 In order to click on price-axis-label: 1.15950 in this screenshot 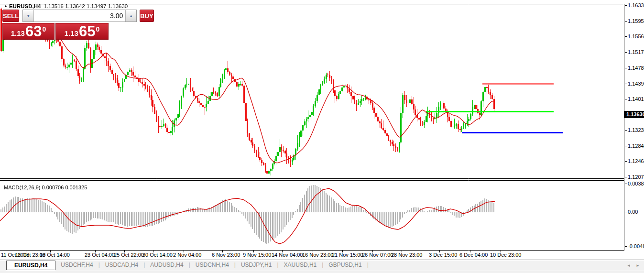, I will do `click(634, 21)`.